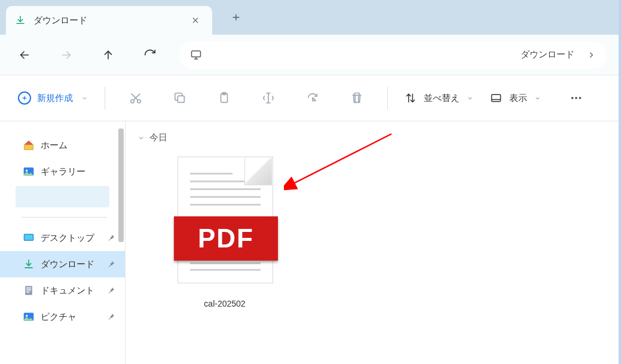  What do you see at coordinates (62, 145) in the screenshot?
I see `sidebar-item-home: ホーム` at bounding box center [62, 145].